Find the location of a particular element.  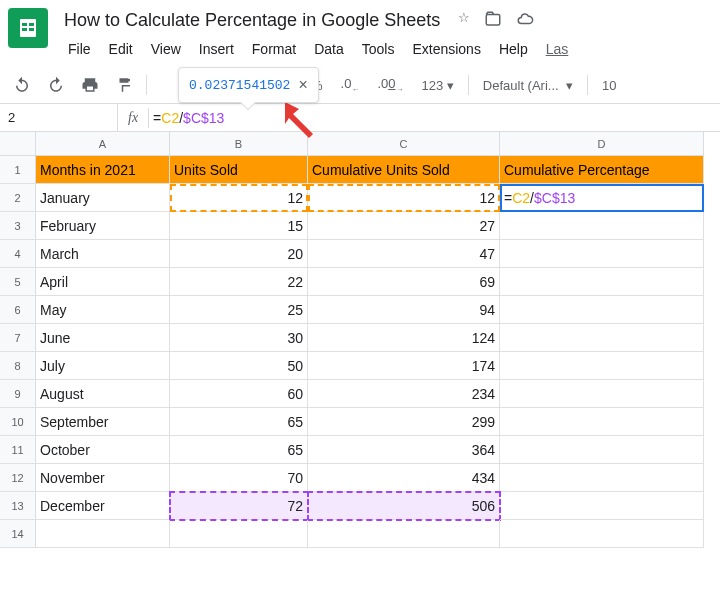

undo-icon is located at coordinates (22, 85).